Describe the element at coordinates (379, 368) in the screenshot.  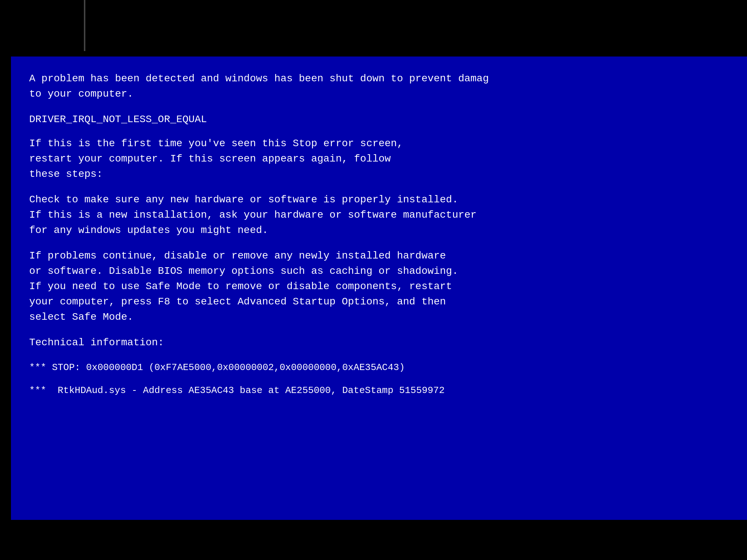
I see `stop-block: *** STOP: 0x000000D1 (0xF7AE5000,0x00000…` at that location.